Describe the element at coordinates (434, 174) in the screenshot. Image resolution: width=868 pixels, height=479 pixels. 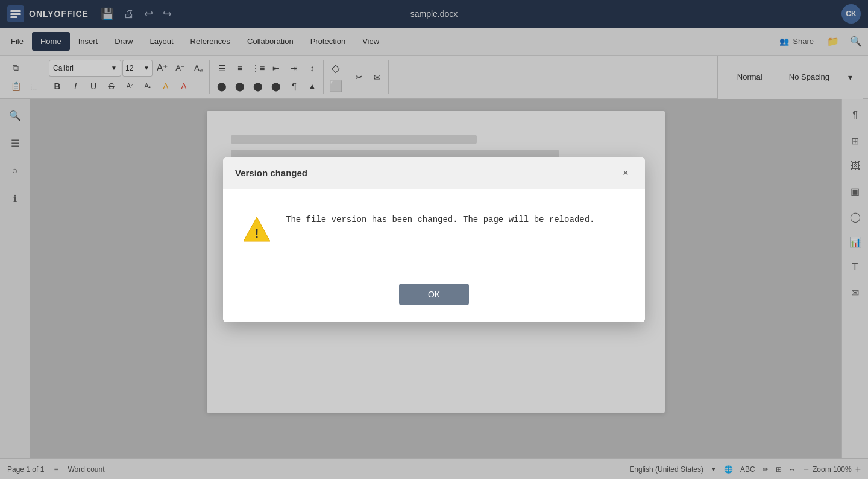
I see `modal-header: Version changed ×` at that location.